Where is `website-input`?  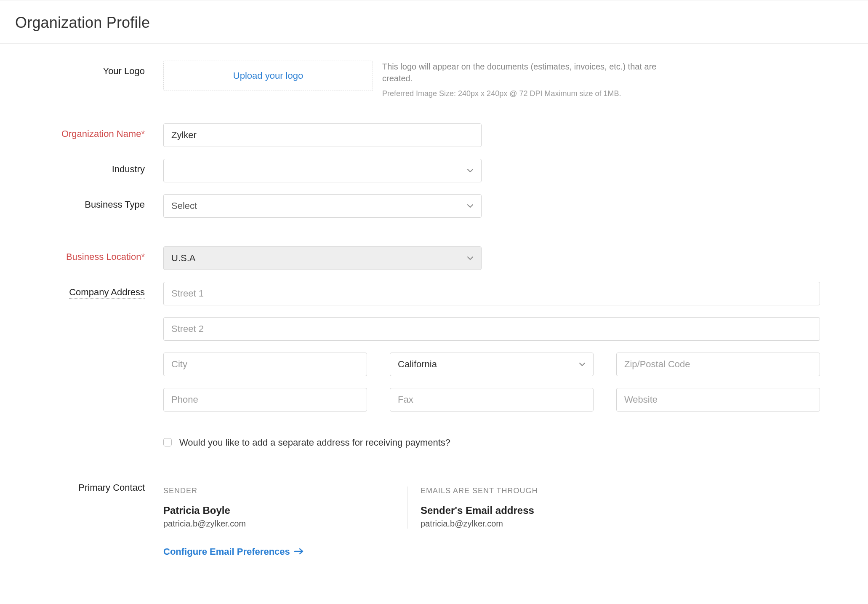 website-input is located at coordinates (718, 400).